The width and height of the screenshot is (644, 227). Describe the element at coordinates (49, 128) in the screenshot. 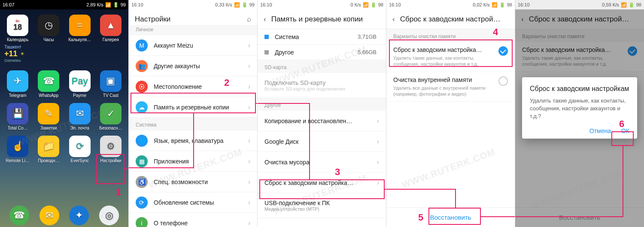

I see `app-label: Заметки` at that location.